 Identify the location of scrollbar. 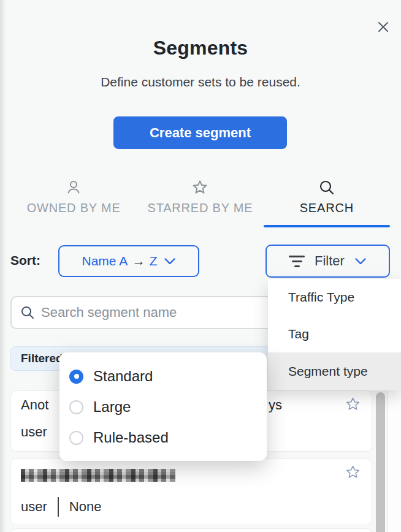
(380, 462).